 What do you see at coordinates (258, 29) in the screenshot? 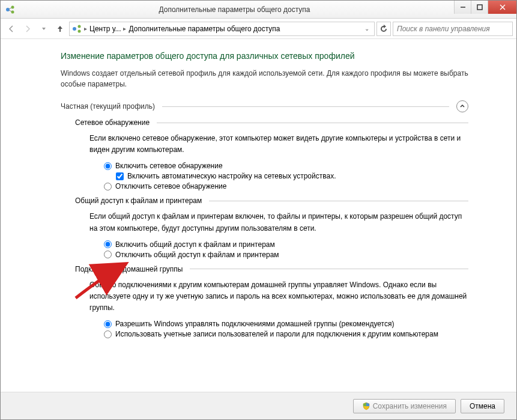
I see `navbar: ▸ Центр у... ▸ Дополнительные параметры …` at bounding box center [258, 29].